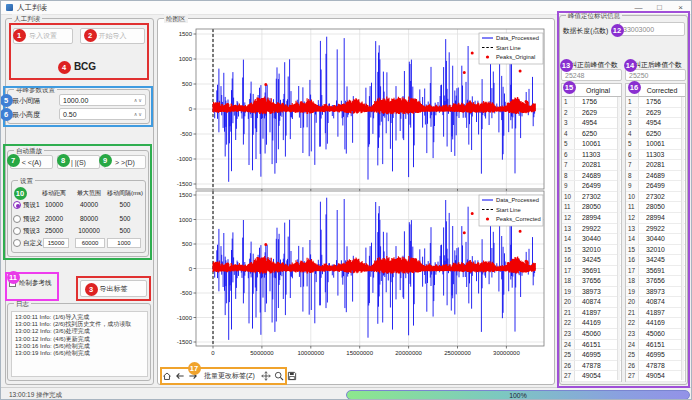 The height and width of the screenshot is (400, 692). What do you see at coordinates (346, 394) in the screenshot?
I see `status-bar: 13:00:19 操作完成 100%` at bounding box center [346, 394].